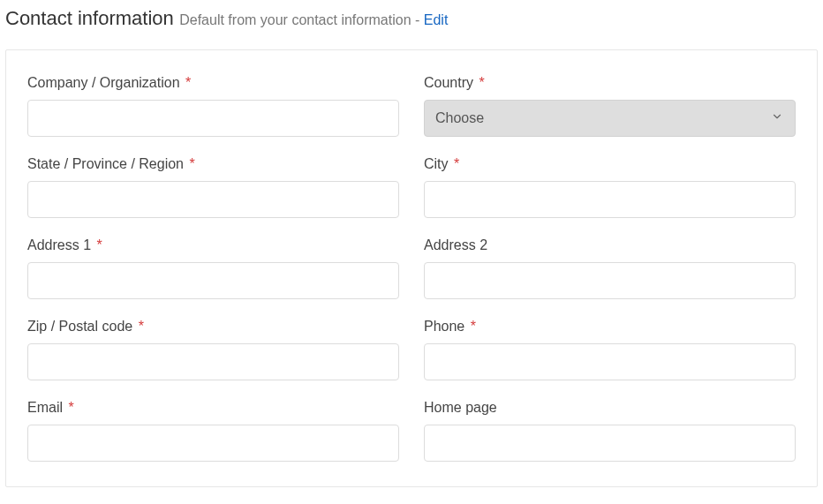  I want to click on company-label: Company / Organization *, so click(214, 83).